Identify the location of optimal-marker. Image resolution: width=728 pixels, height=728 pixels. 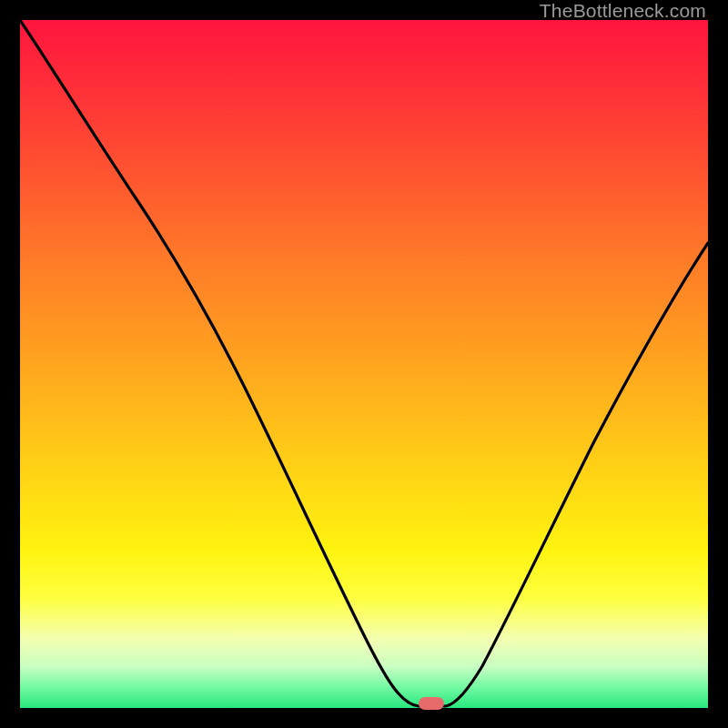
(431, 703).